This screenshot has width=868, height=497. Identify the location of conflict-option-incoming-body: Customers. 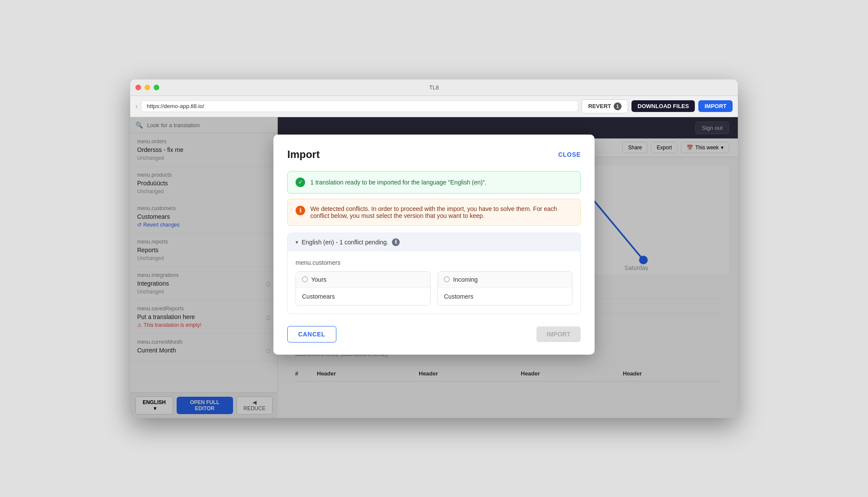
(505, 296).